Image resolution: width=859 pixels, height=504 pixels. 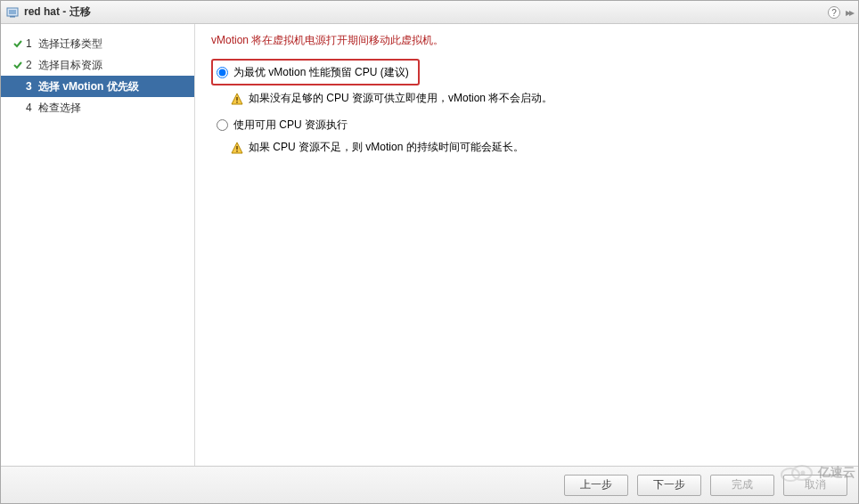 I want to click on titlebar: red hat - 迁移 ? ▸▸, so click(x=430, y=12).